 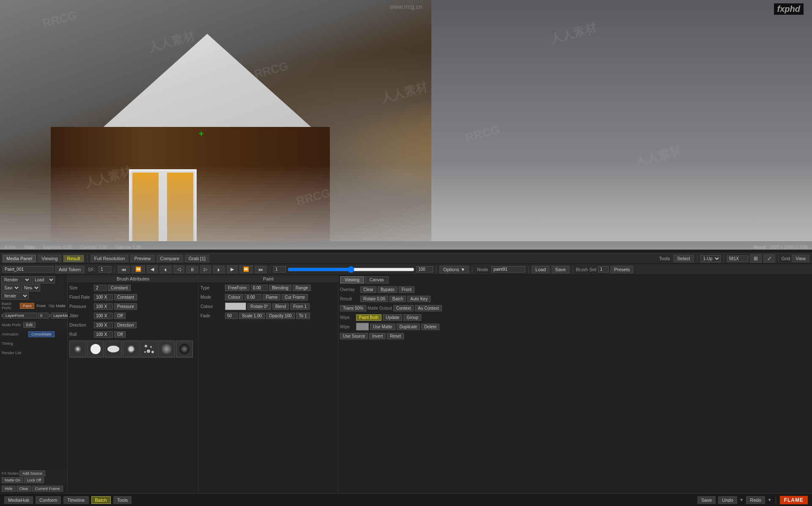 I want to click on use-source-btn: Use Source, so click(x=354, y=336).